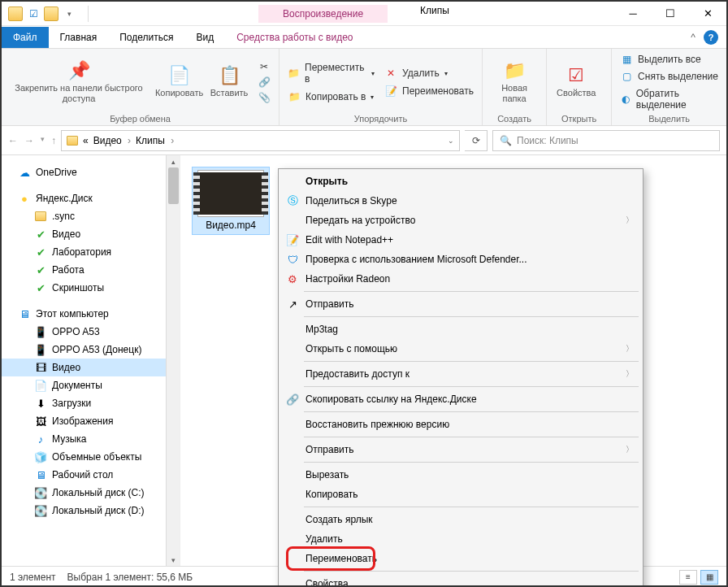 The height and width of the screenshot is (587, 728). What do you see at coordinates (41, 475) in the screenshot?
I see `desktop-icon: 🖥` at bounding box center [41, 475].